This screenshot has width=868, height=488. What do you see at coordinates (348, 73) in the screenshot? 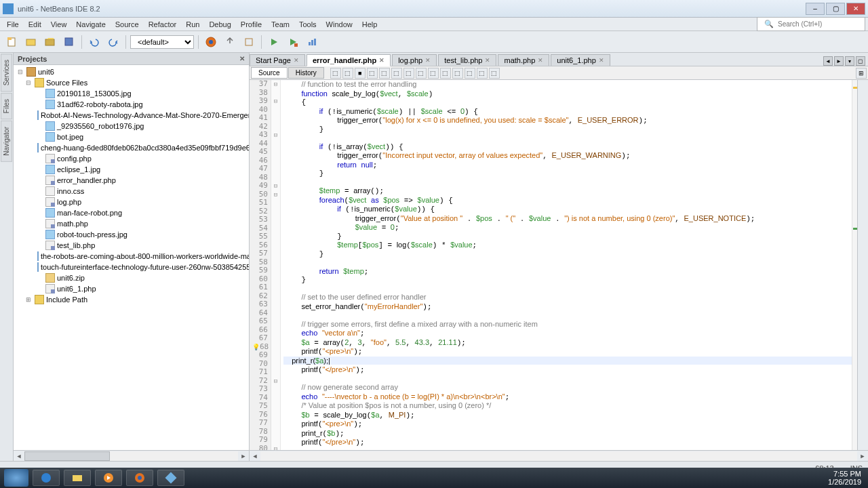
I see `nav-fwd-icon: ⬚` at bounding box center [348, 73].